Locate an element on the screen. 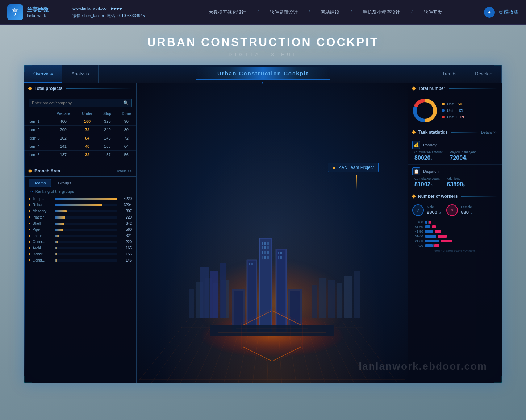 This screenshot has width=526, height=420. list-item: Templ... 4220 is located at coordinates (80, 199).